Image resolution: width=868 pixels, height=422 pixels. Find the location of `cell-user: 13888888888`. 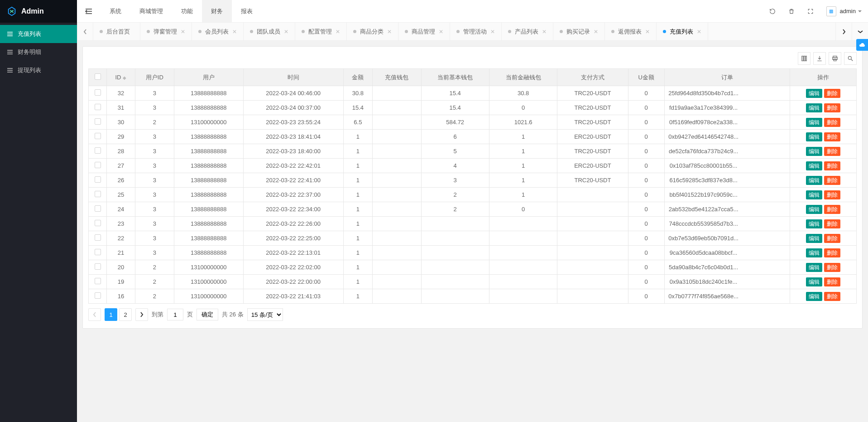

cell-user: 13888888888 is located at coordinates (208, 93).